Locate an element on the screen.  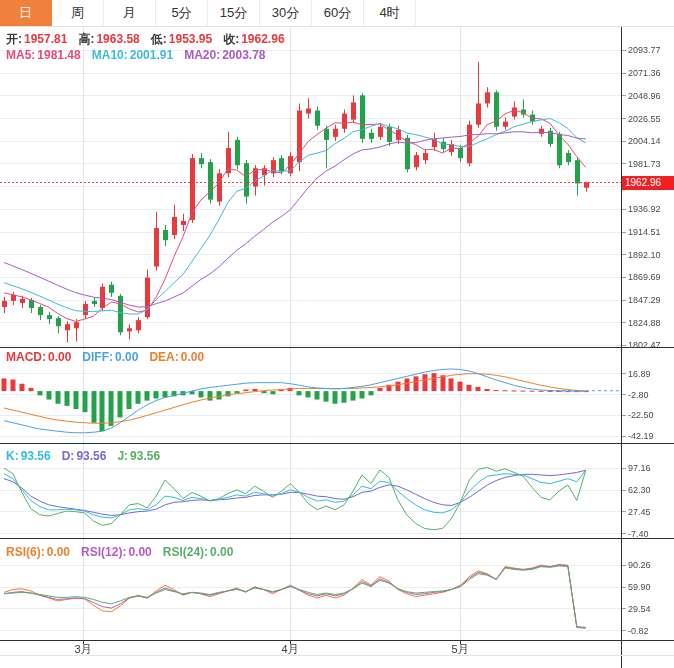
legend-value: 1953.95 is located at coordinates (190, 39).